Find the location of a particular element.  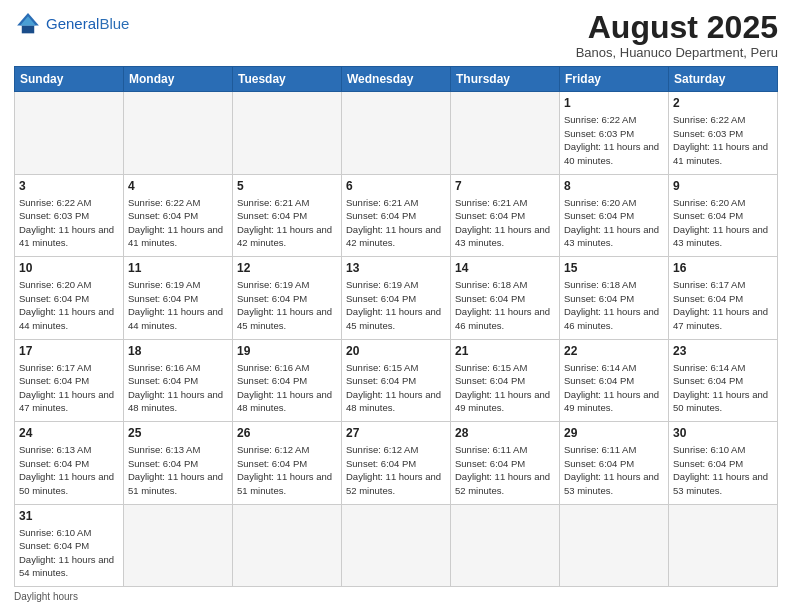

day-20: 20 Sunrise: 6:15 AMSunset: 6:04 PMDaylig… is located at coordinates (396, 380).